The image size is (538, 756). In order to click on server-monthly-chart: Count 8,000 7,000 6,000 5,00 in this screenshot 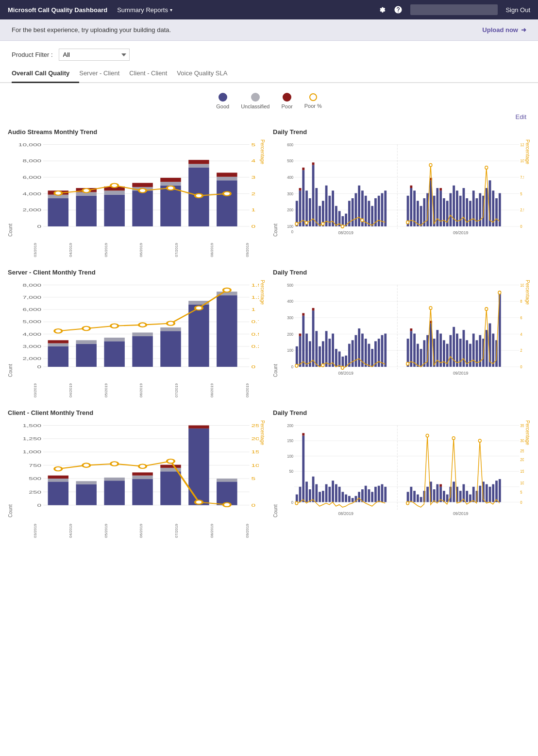, I will do `click(136, 328)`.